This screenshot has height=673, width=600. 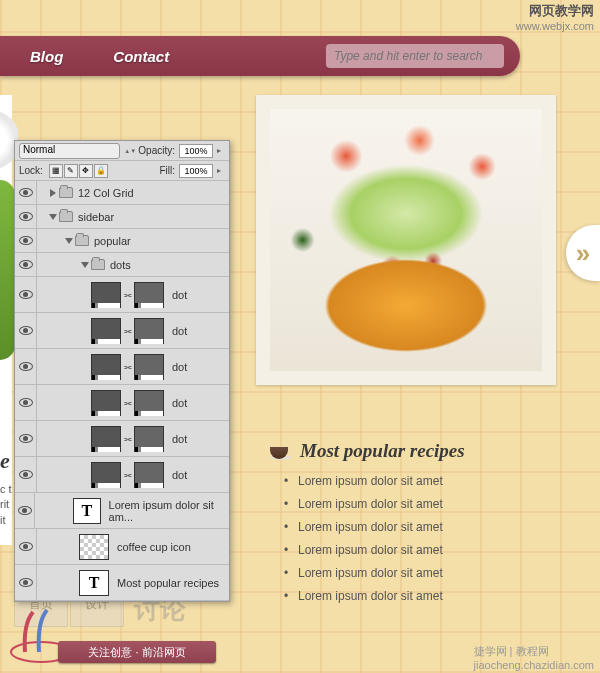 What do you see at coordinates (101, 171) in the screenshot?
I see `lock-all-icon: 🔒` at bounding box center [101, 171].